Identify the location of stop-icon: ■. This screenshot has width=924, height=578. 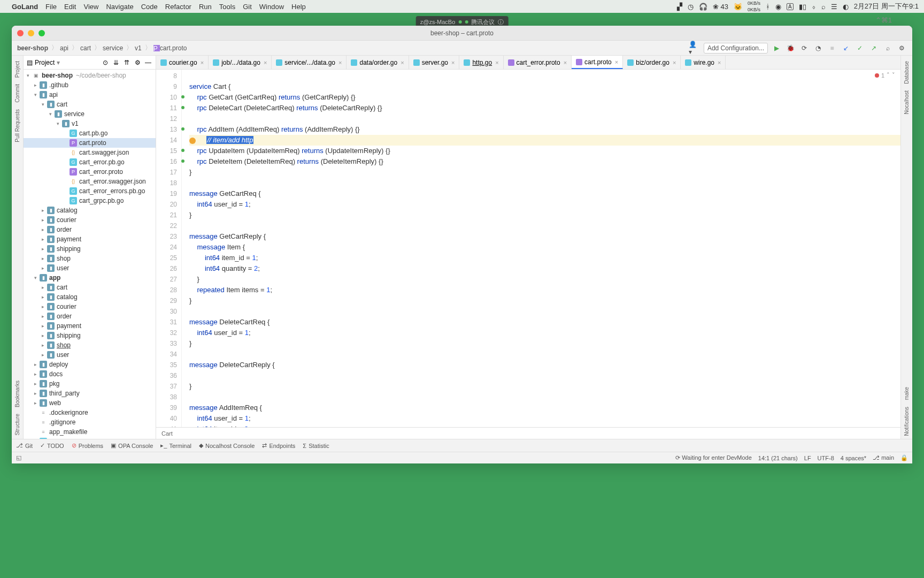
(832, 48).